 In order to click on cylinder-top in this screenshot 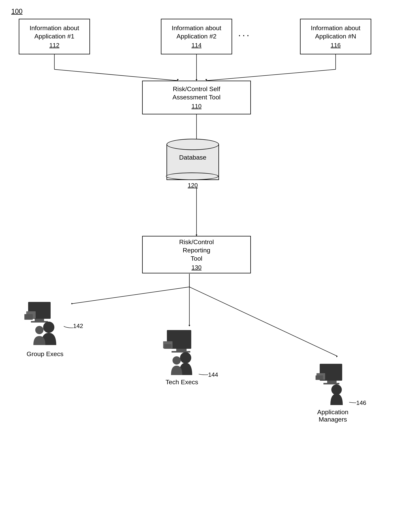, I will do `click(193, 144)`.